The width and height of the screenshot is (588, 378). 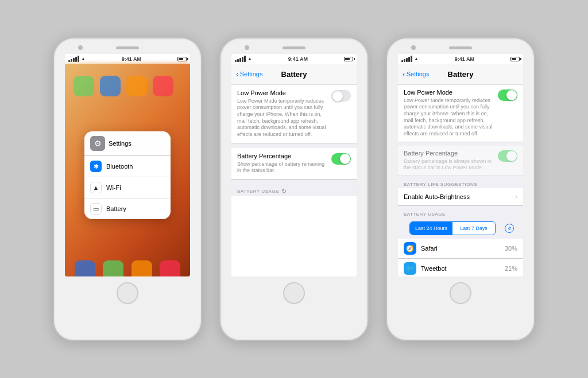 What do you see at coordinates (416, 59) in the screenshot?
I see `wifi-icon-3: ▲` at bounding box center [416, 59].